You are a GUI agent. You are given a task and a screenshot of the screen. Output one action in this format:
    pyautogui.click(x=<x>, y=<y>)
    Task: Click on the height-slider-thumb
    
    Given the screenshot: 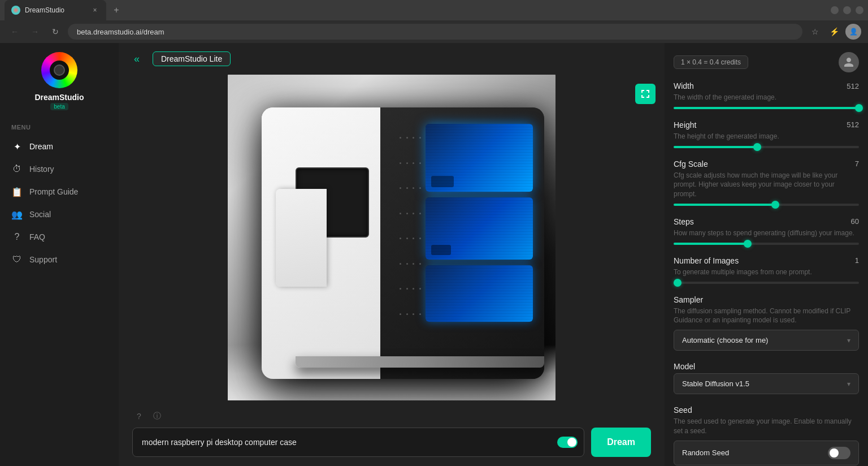 What is the action you would take?
    pyautogui.click(x=757, y=147)
    